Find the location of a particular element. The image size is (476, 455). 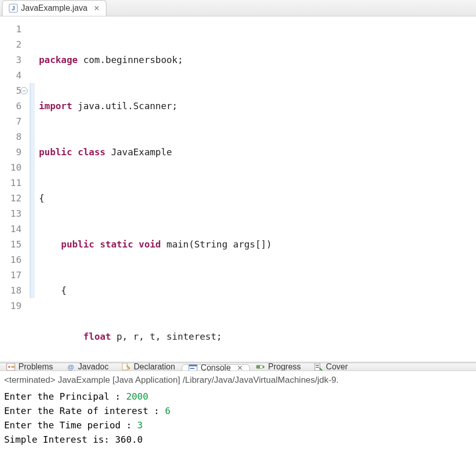

svg-text: J is located at coordinates (13, 8).